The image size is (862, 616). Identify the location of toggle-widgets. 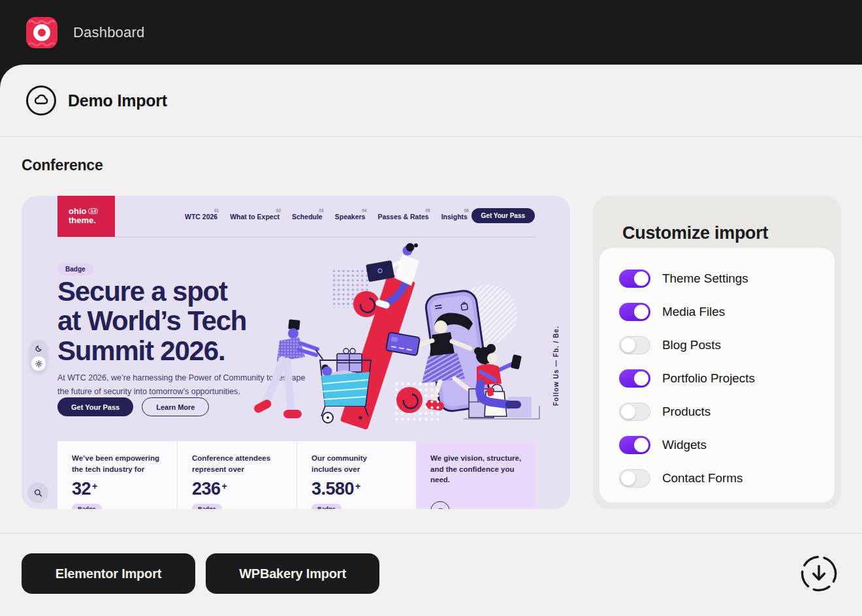
(635, 445).